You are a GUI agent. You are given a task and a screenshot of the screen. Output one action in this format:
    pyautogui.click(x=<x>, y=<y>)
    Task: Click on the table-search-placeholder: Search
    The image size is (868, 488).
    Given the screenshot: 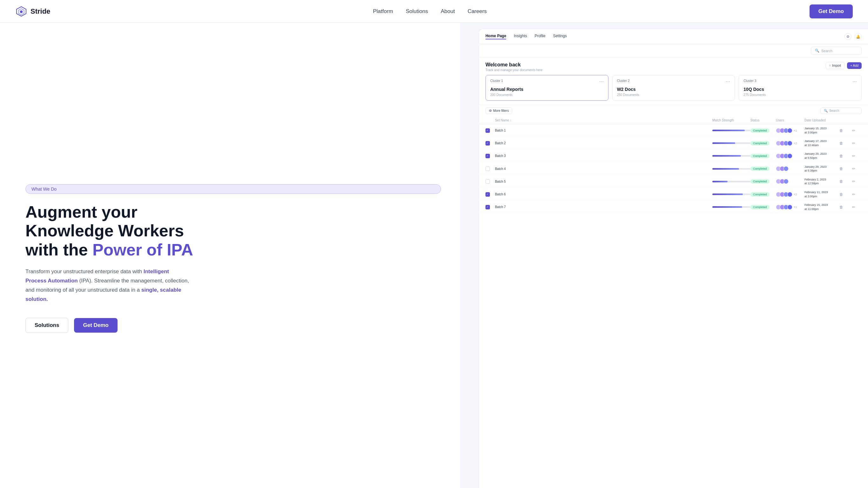 What is the action you would take?
    pyautogui.click(x=834, y=111)
    